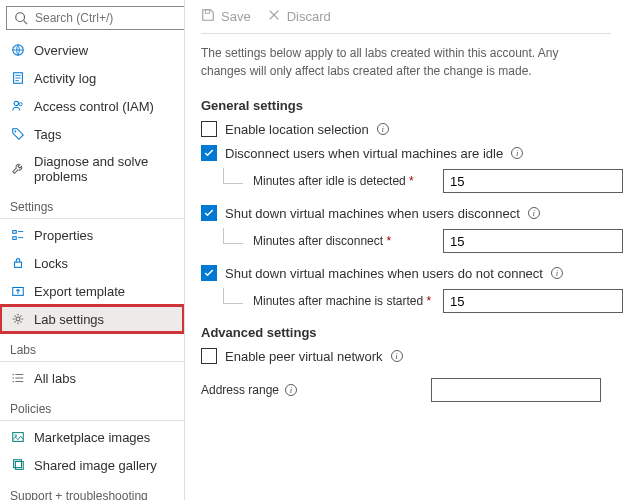 This screenshot has width=623, height=500. Describe the element at coordinates (384, 274) in the screenshot. I see `shutdown-noconnect-label: Shut down virtual machines when users do…` at that location.